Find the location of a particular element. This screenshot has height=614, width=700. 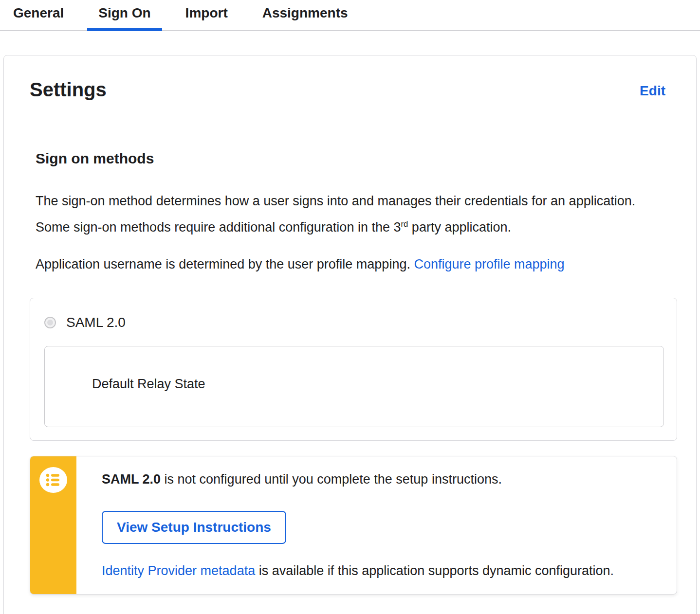

description-text-end: party application. is located at coordinates (460, 227).